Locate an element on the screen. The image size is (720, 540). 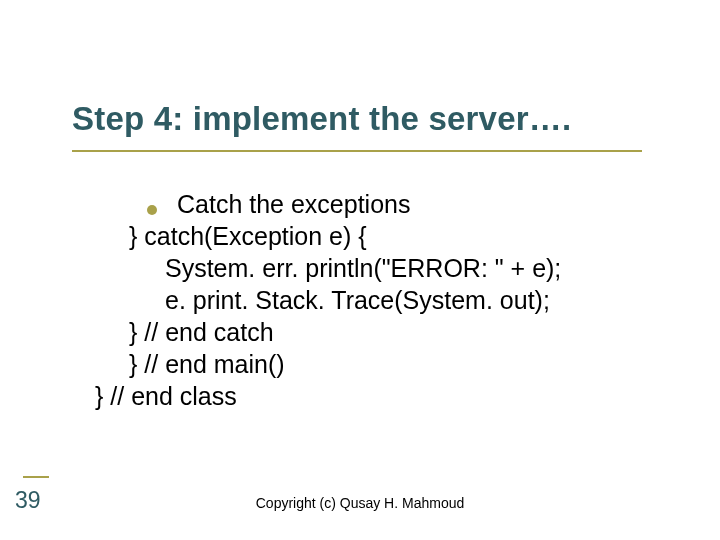
bullet-line: Catch the exceptions is located at coordinates (401, 204).